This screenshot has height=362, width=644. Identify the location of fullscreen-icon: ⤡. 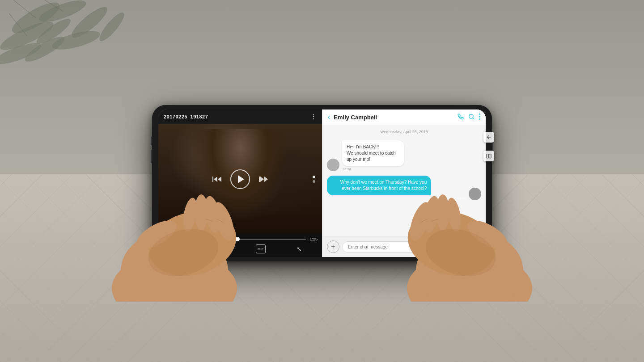
(299, 249).